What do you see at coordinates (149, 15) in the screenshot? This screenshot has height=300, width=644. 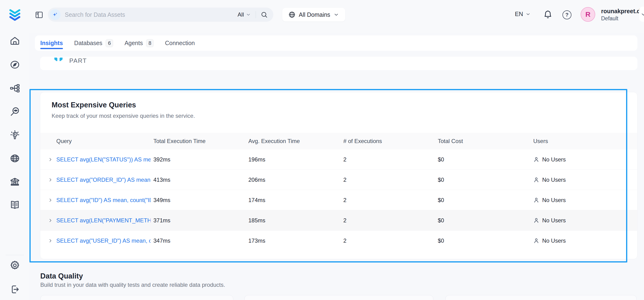 I see `search-input` at bounding box center [149, 15].